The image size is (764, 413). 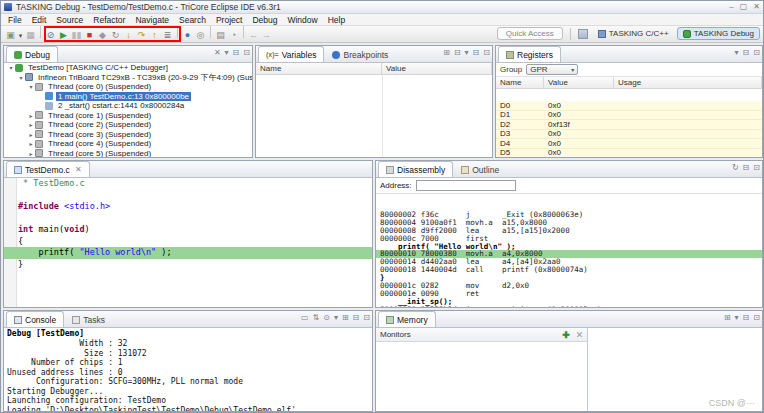 What do you see at coordinates (15, 20) in the screenshot?
I see `menu-file: File` at bounding box center [15, 20].